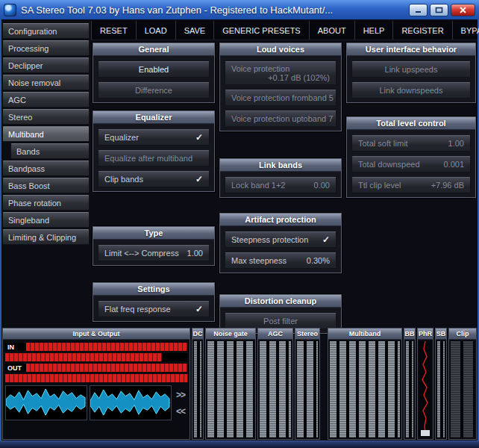 The height and width of the screenshot is (448, 479). Describe the element at coordinates (131, 403) in the screenshot. I see `waveform-display-output` at that location.